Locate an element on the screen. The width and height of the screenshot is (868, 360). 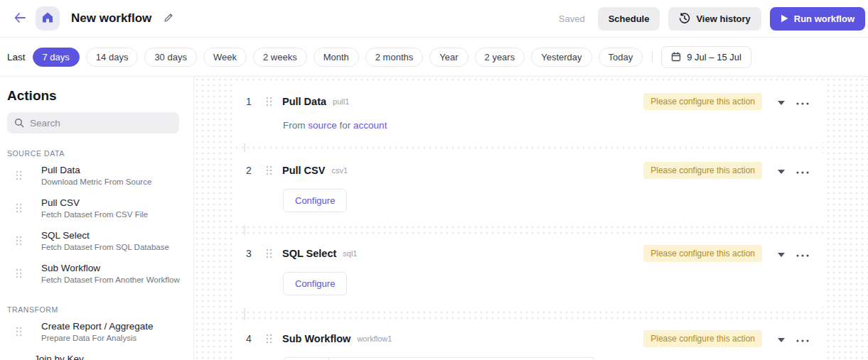
home-button is located at coordinates (48, 18).